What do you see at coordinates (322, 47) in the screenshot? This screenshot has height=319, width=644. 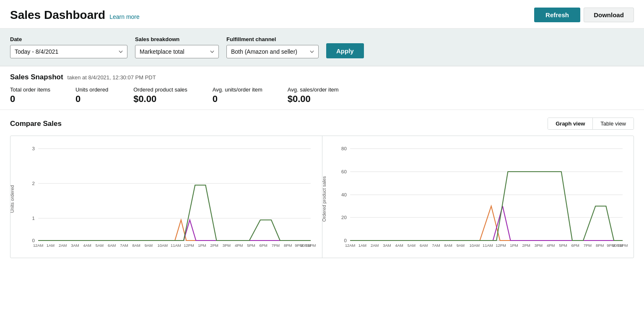 I see `filter-bar: Date Today - 8/4/2021 Sales breakdown Ma…` at bounding box center [322, 47].